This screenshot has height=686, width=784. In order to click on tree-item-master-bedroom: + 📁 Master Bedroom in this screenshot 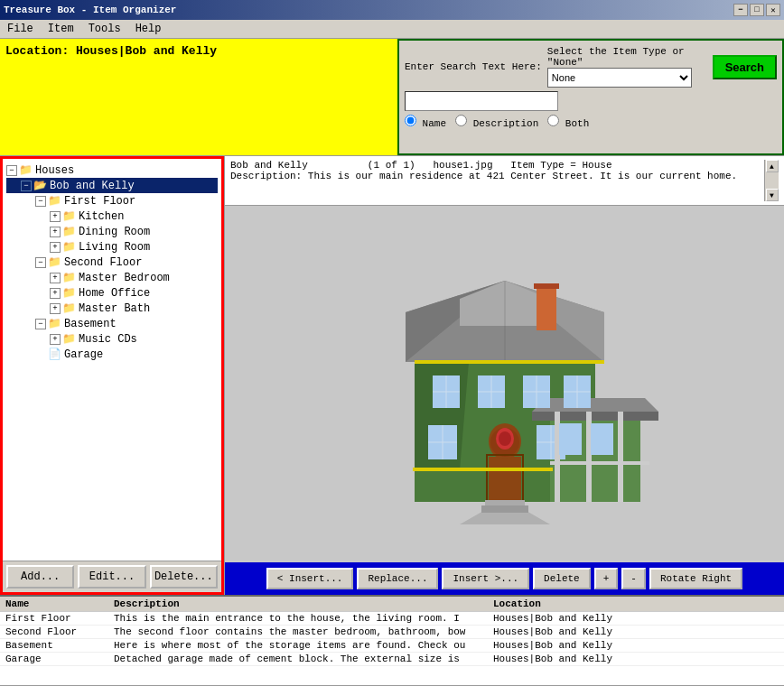, I will do `click(112, 278)`.